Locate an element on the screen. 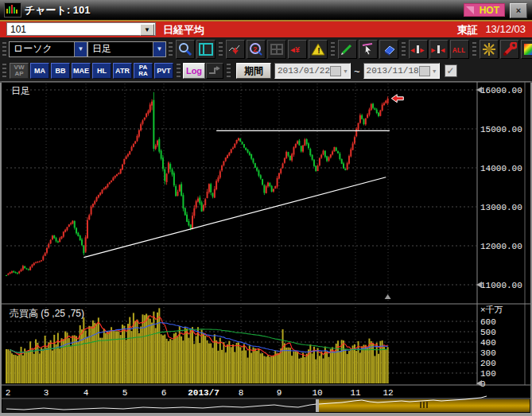  price-panel-title: 日足 is located at coordinates (21, 91).